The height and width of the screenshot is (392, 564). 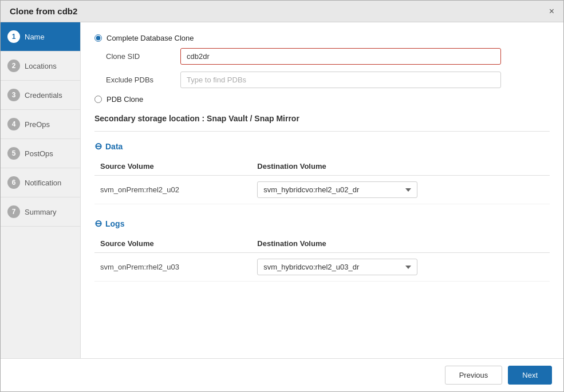 What do you see at coordinates (98, 223) in the screenshot?
I see `logs-collapse-icon: ⊖` at bounding box center [98, 223].